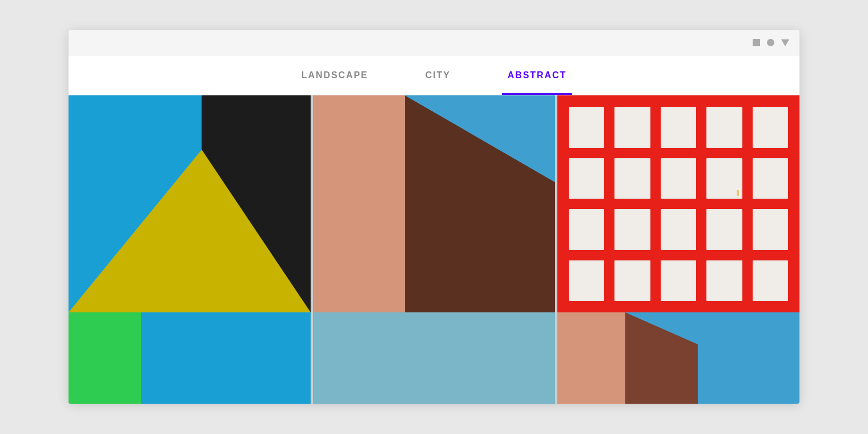 The image size is (868, 434). Describe the element at coordinates (438, 75) in the screenshot. I see `tab-city: CITY` at that location.